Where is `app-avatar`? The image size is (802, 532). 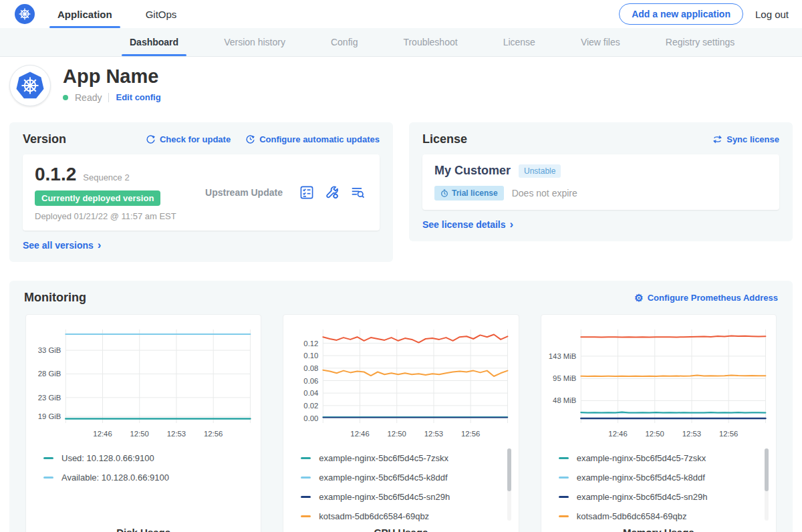
app-avatar is located at coordinates (30, 86).